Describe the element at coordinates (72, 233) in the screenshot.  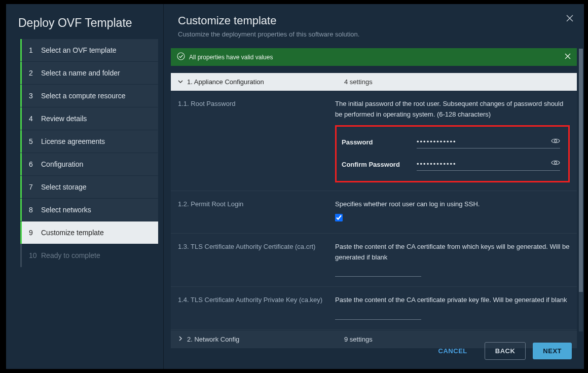
I see `step-label: Customize template` at that location.